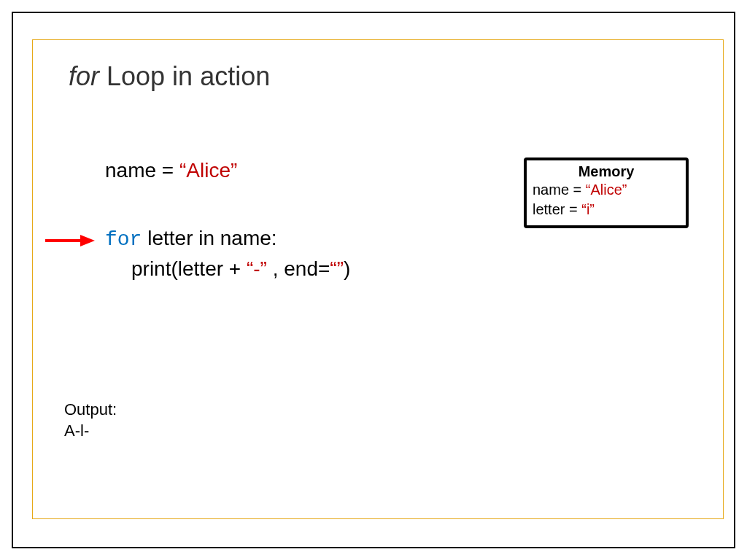  Describe the element at coordinates (70, 242) in the screenshot. I see `arrow-icon` at that location.